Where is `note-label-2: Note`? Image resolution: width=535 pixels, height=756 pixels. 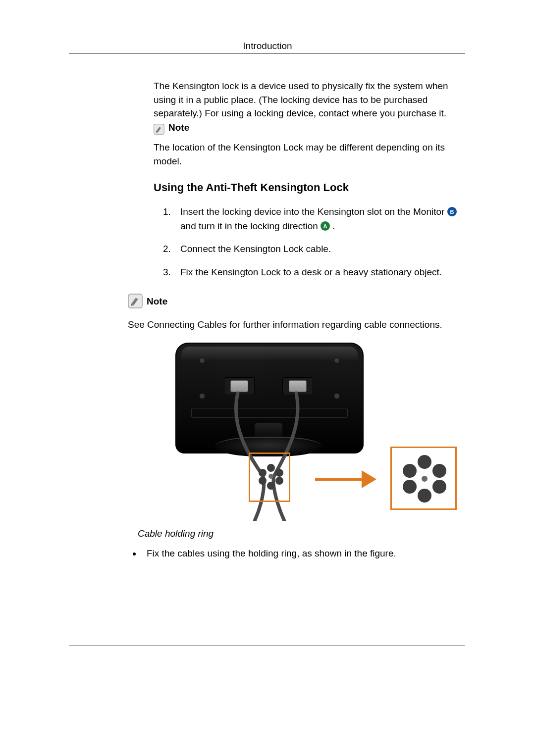
note-label-2: Note is located at coordinates (157, 302).